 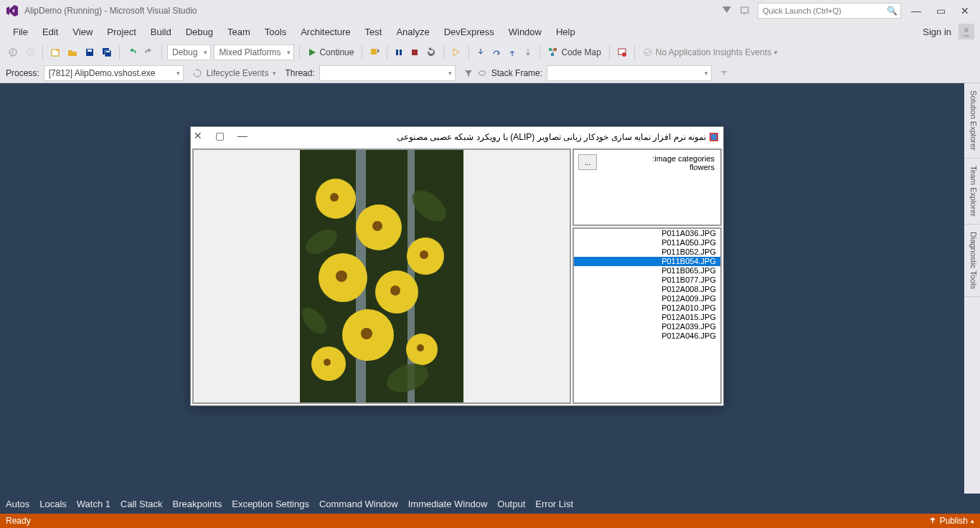 I want to click on preview-image, so click(x=382, y=276).